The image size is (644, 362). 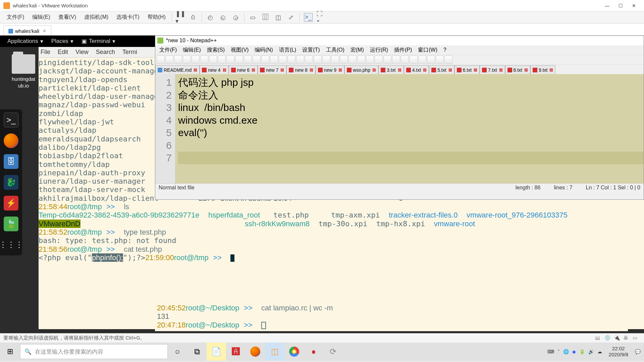 What do you see at coordinates (311, 50) in the screenshot?
I see `npp-menu-settings: 设置(T)` at bounding box center [311, 50].